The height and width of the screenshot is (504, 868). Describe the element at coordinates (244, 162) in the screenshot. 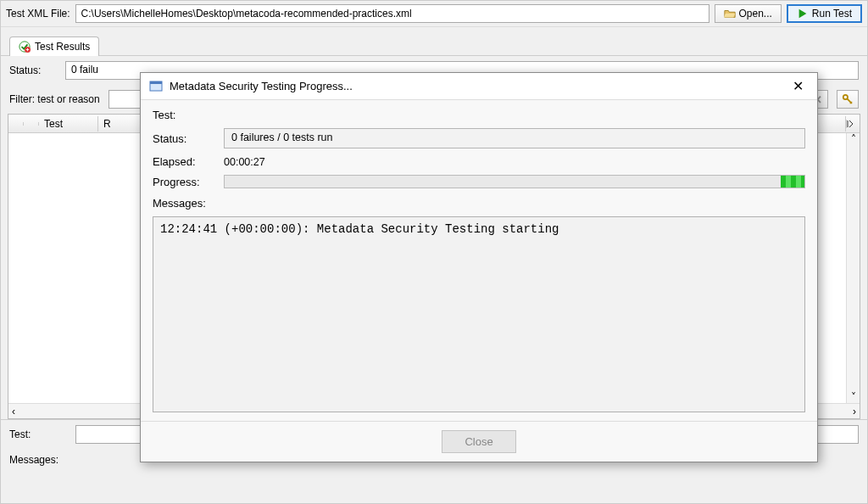

I see `dlg-elapsed-value: 00:00:27` at that location.